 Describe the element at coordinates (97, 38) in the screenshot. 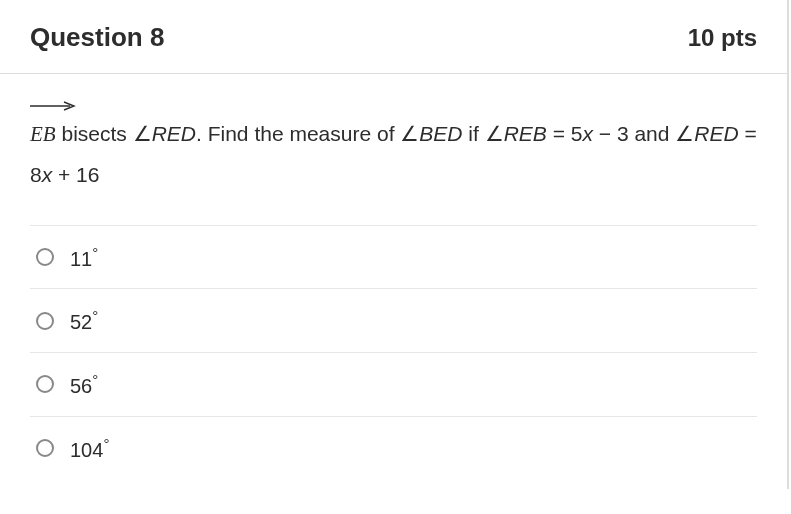

I see `question-title: Question 8` at that location.